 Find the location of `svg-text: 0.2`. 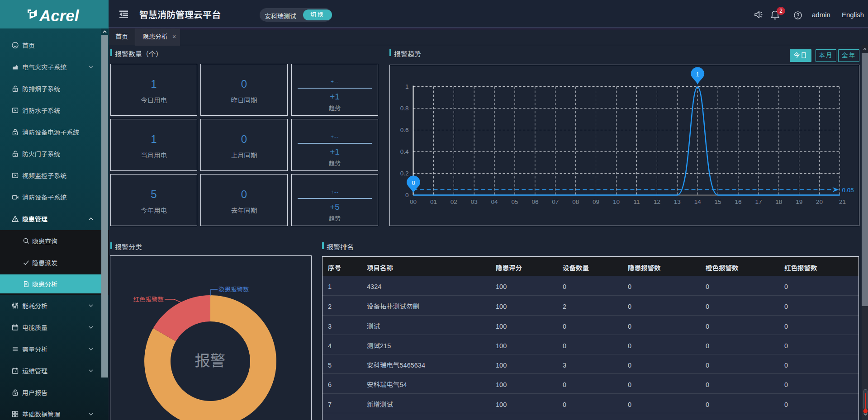

svg-text: 0.2 is located at coordinates (404, 174).